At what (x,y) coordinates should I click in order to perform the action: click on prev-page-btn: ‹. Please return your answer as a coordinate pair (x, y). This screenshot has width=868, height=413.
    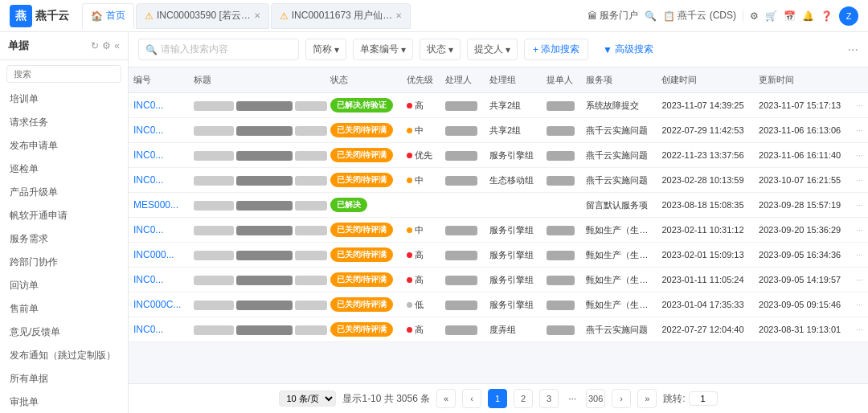
    Looking at the image, I should click on (472, 399).